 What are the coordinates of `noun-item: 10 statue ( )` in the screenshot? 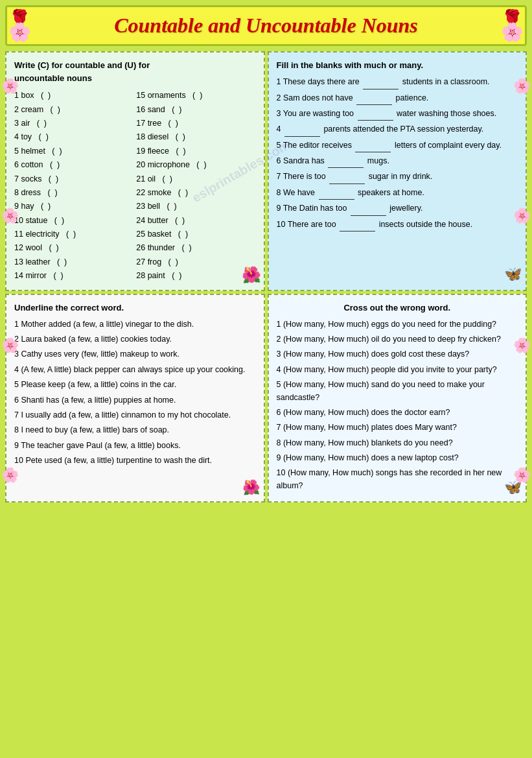 It's located at (74, 220).